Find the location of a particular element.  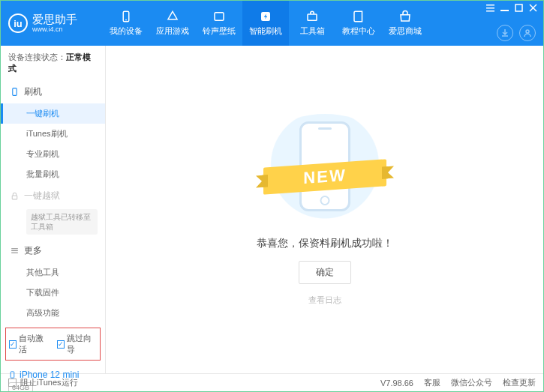

section-jailbreak: 一键越狱 is located at coordinates (53, 196).